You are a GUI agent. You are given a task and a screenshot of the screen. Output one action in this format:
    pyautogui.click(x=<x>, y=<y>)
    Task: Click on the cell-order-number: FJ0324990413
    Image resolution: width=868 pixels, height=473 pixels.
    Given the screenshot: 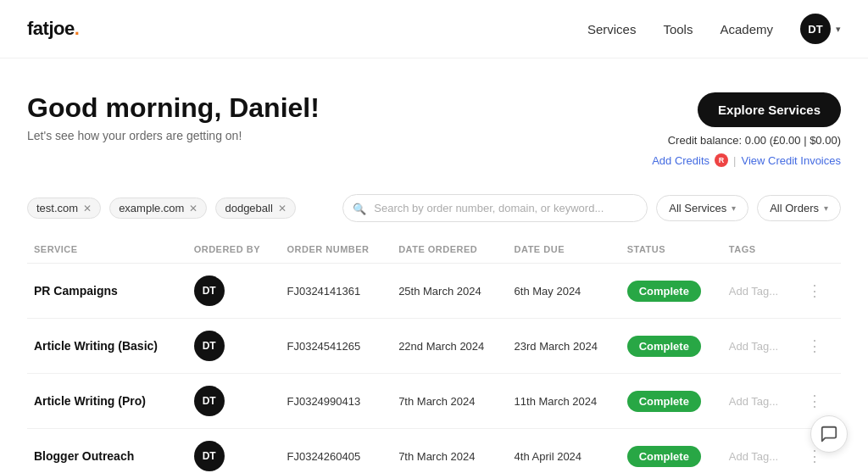 What is the action you would take?
    pyautogui.click(x=336, y=402)
    